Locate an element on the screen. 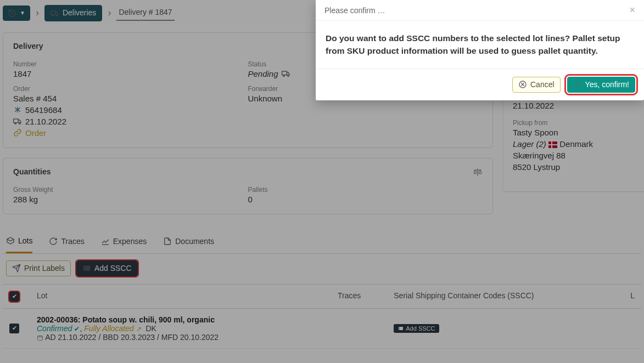 The height and width of the screenshot is (363, 644). confirm-button: Yes, confirm! is located at coordinates (601, 85).